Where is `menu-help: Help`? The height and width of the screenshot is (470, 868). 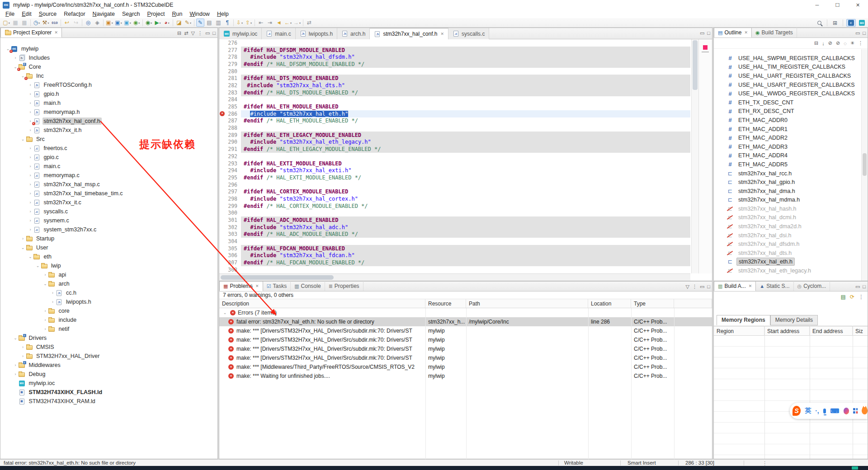 menu-help: Help is located at coordinates (223, 14).